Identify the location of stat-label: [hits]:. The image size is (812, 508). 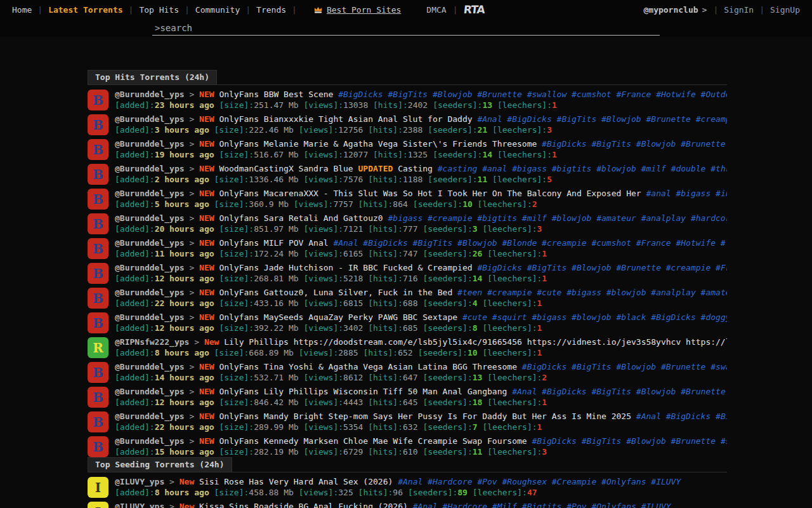
(386, 254).